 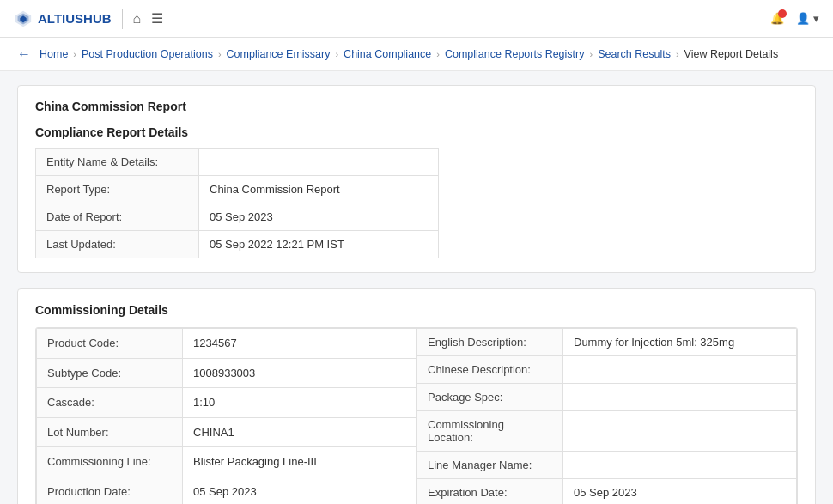 What do you see at coordinates (237, 217) in the screenshot?
I see `compliance-table-row: Date of Report: 05 Sep 2023` at bounding box center [237, 217].